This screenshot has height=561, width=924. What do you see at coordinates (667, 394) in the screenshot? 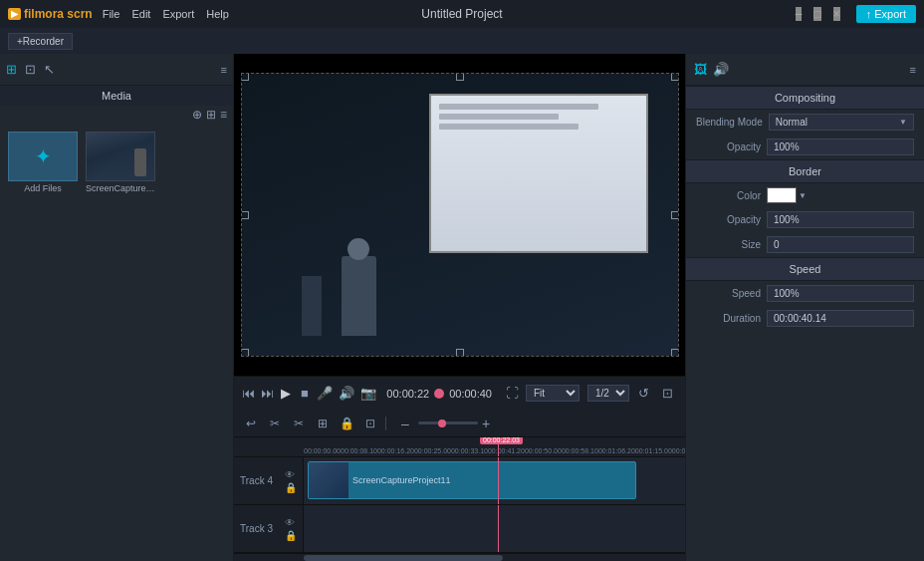
I see `crop-button: ⊡` at bounding box center [667, 394].